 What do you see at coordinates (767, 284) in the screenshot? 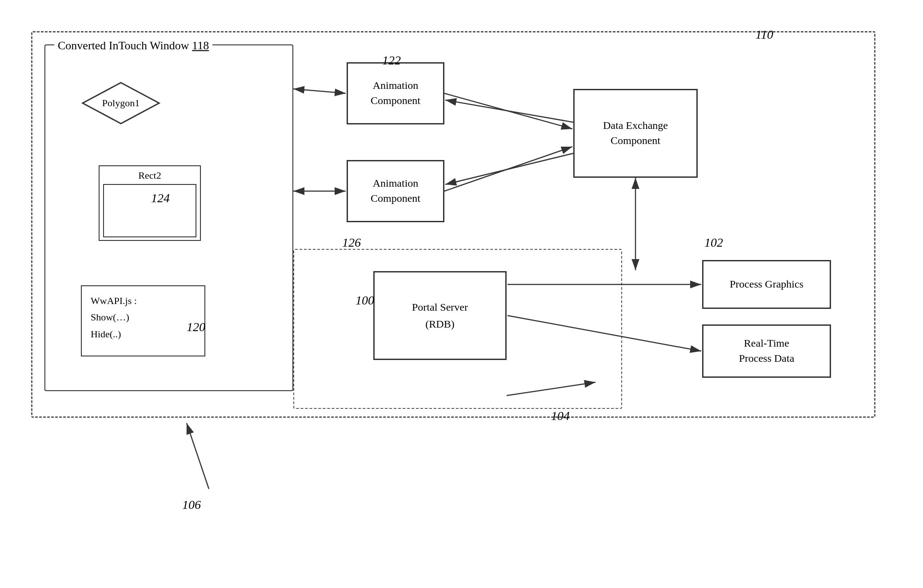
I see `process-graphics-label: Process Graphics` at bounding box center [767, 284].